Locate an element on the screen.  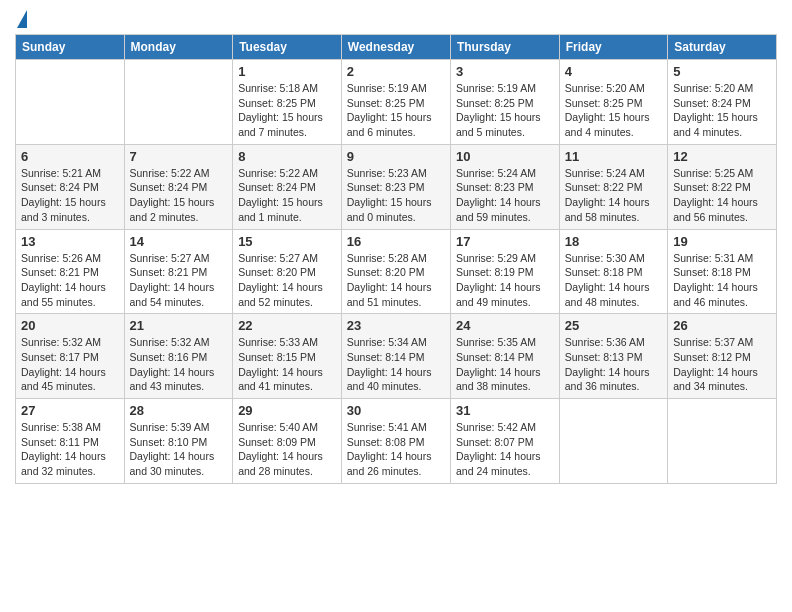
day-number: 30 is located at coordinates (396, 410).